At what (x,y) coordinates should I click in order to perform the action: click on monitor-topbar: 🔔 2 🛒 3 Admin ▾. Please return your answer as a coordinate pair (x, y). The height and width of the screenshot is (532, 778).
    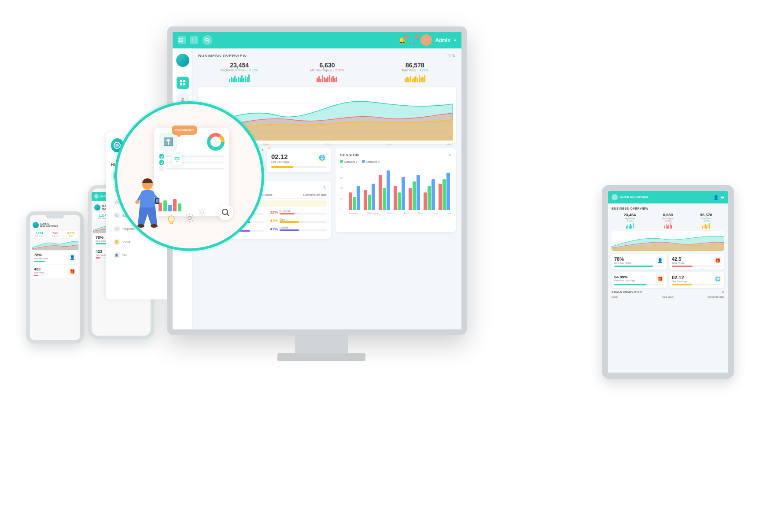
    Looking at the image, I should click on (317, 40).